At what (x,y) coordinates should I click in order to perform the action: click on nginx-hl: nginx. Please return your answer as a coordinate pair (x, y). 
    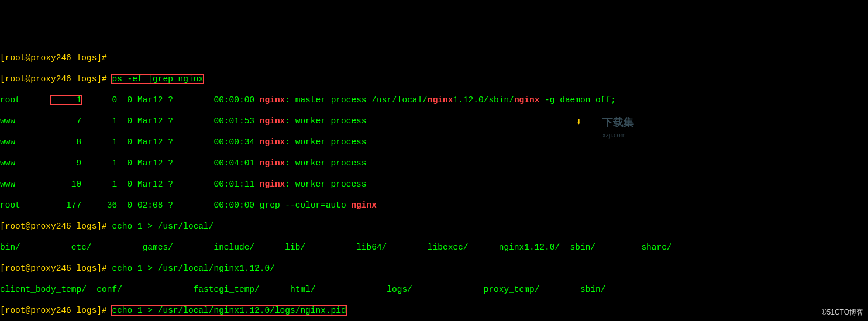
    Looking at the image, I should click on (273, 100).